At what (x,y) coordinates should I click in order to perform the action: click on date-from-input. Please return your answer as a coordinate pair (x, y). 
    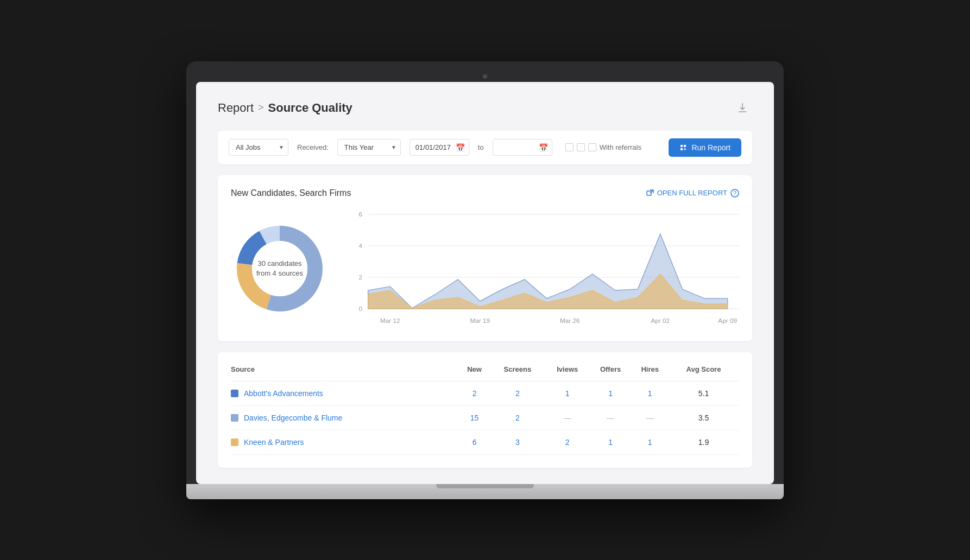
    Looking at the image, I should click on (439, 148).